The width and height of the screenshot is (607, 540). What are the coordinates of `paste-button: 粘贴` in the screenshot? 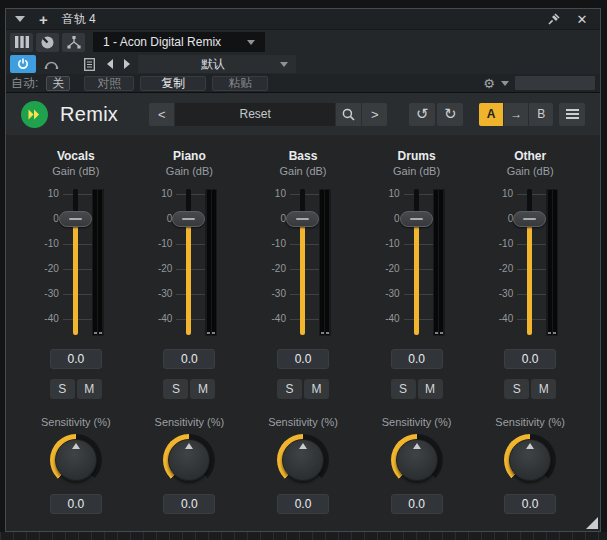 It's located at (240, 84).